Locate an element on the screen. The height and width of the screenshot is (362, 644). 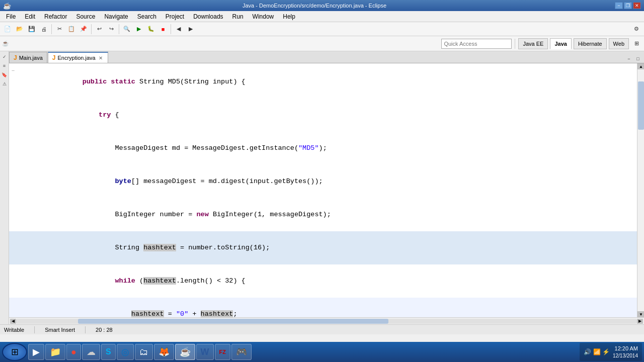
sidebar-tasks-icon: ✓ is located at coordinates (5, 57).